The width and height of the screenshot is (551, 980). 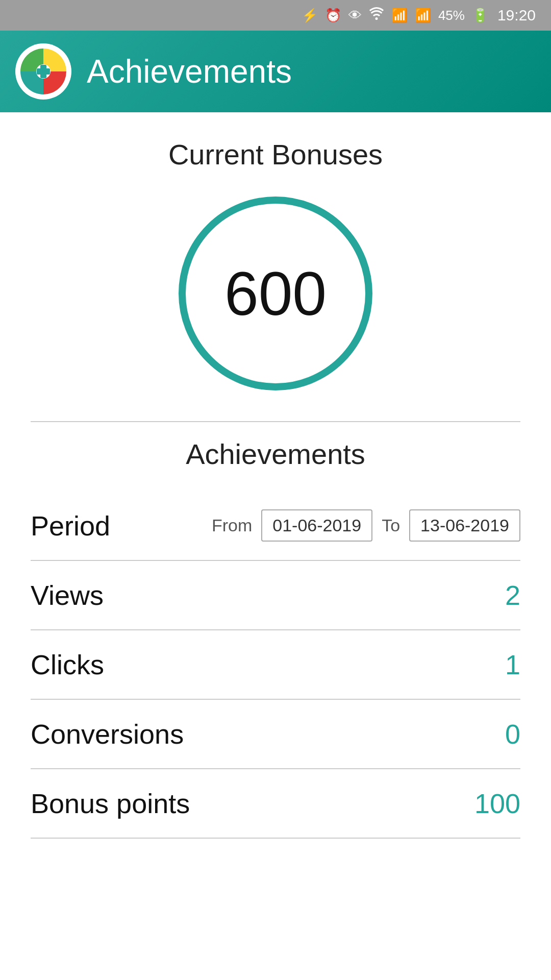 What do you see at coordinates (67, 595) in the screenshot?
I see `views-label: Views` at bounding box center [67, 595].